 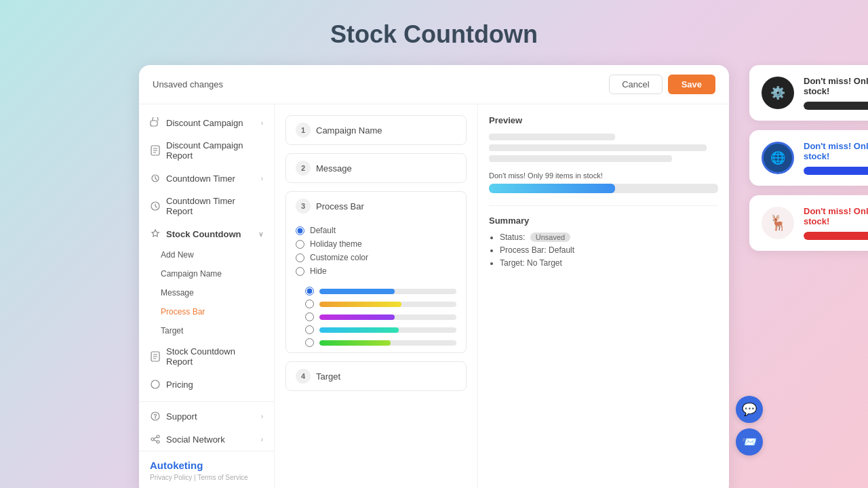 I want to click on status-badge: Unsaved, so click(x=551, y=237).